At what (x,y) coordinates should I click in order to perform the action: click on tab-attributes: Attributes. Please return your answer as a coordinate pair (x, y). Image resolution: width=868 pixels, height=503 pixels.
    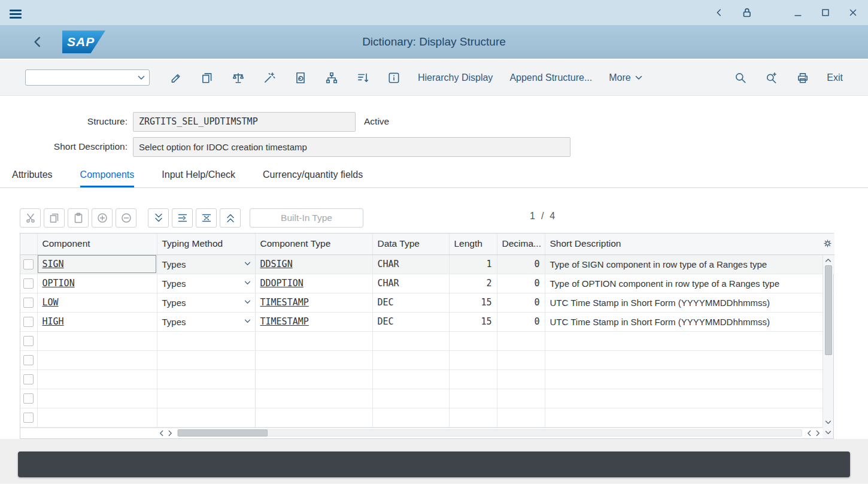
    Looking at the image, I should click on (32, 178).